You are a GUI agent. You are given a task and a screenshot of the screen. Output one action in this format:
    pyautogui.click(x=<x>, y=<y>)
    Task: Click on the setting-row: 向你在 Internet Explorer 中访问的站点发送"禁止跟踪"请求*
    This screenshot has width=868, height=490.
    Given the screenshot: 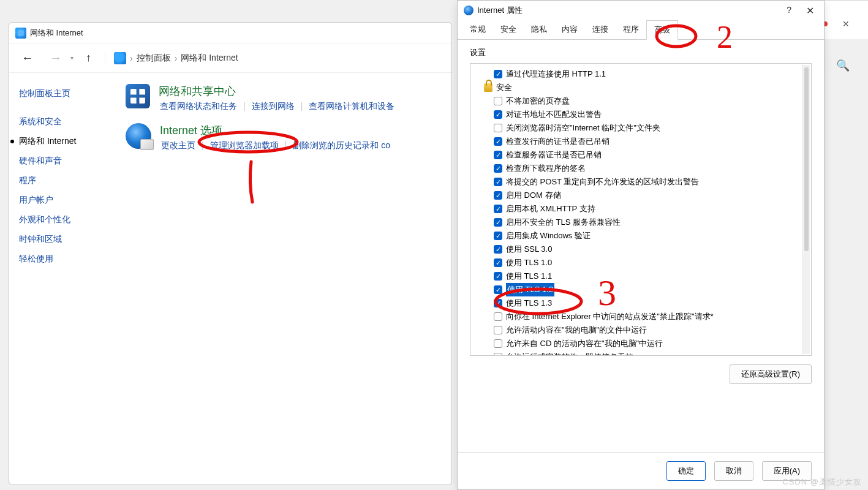 What is the action you would take?
    pyautogui.click(x=638, y=317)
    